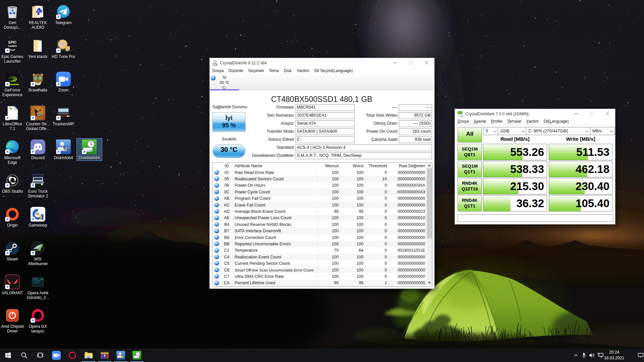  I want to click on svg-text: GO, so click(41, 114).